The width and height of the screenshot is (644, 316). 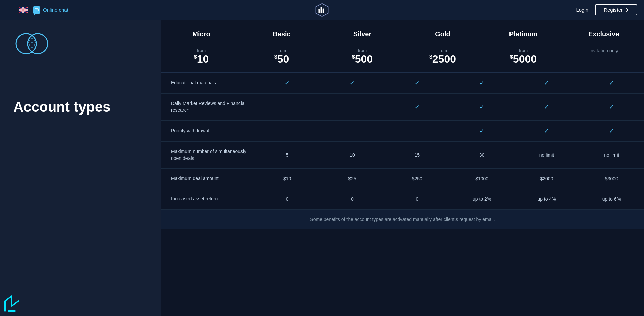 What do you see at coordinates (547, 199) in the screenshot?
I see `cell-5-4: up to 4%` at bounding box center [547, 199].